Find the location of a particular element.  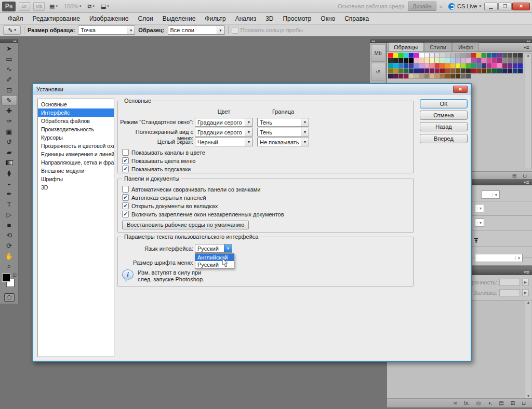

section-item-Единицы измерения и линейки: Единицы измерения и линейки is located at coordinates (76, 154).